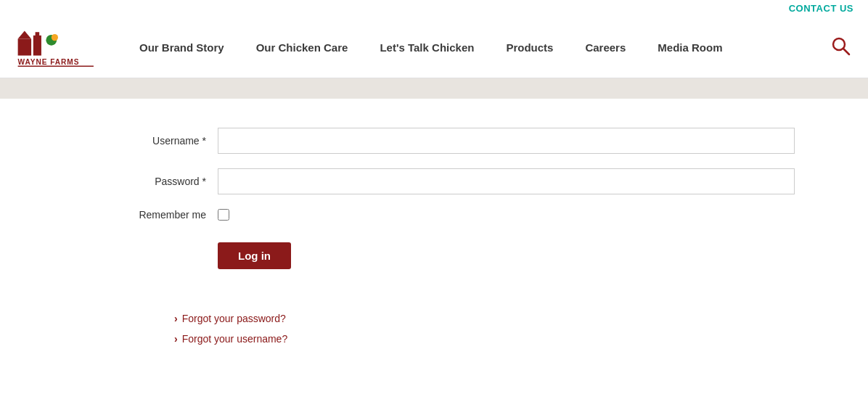  Describe the element at coordinates (434, 48) in the screenshot. I see `site-header: WAYNE FARMS Our Brand Story Our Chicken …` at that location.